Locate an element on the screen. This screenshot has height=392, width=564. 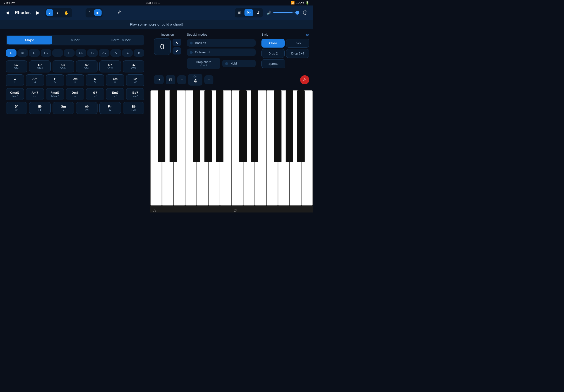
hold-button: Hold is located at coordinates (239, 63).